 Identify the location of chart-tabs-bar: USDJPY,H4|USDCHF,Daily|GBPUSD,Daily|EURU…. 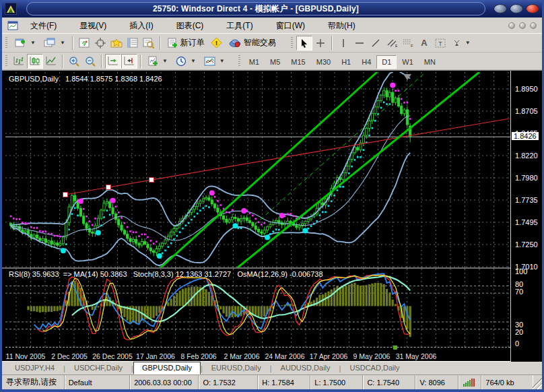
(272, 368).